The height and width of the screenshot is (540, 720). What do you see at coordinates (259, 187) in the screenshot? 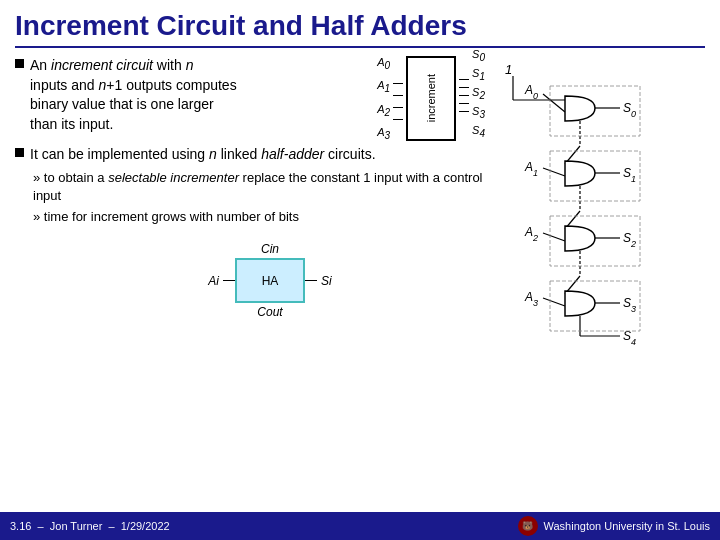
I see `sub-bullet-1: to obtain a selectable incrementer repla…` at bounding box center [259, 187].